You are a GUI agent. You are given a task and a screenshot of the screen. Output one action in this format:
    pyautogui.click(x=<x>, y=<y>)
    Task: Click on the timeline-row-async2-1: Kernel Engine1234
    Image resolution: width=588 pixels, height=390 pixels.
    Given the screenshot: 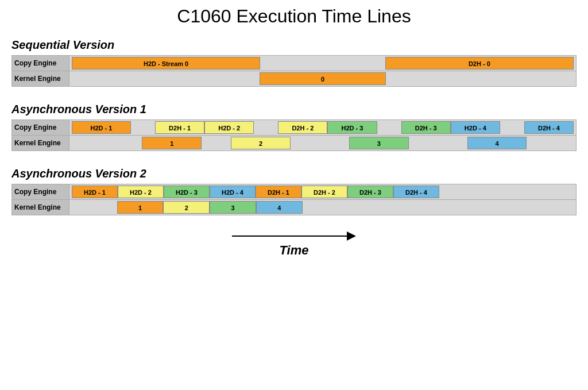 What is the action you would take?
    pyautogui.click(x=294, y=208)
    